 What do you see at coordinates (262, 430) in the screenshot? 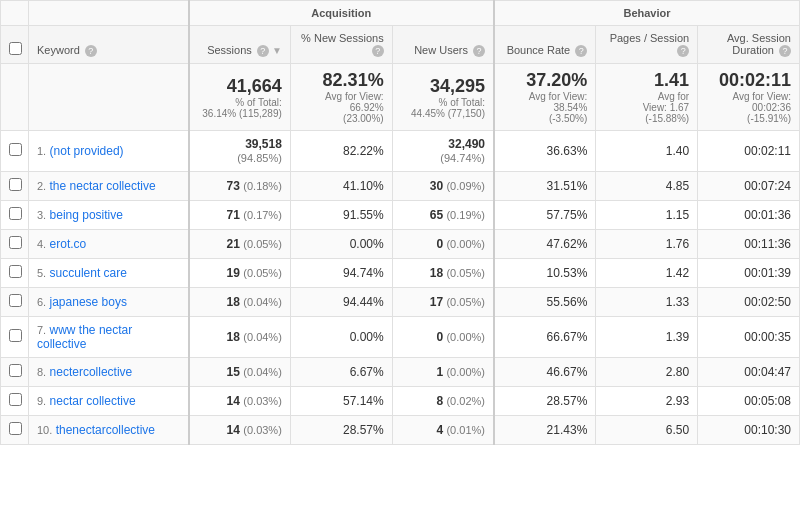
I see `row-sessions-pct: (0.03%)` at bounding box center [262, 430].